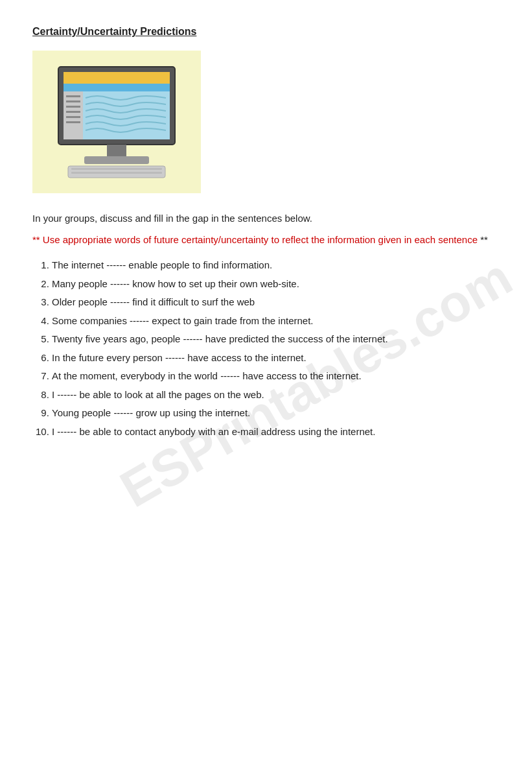  What do you see at coordinates (276, 284) in the screenshot?
I see `list-item: Many people ------ know how to set up th…` at bounding box center [276, 284].